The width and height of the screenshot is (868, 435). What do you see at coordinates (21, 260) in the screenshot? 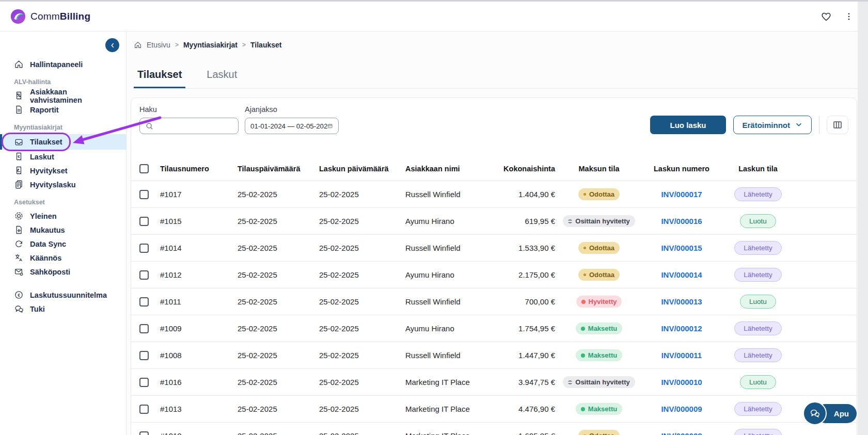
I see `svg-text: A` at bounding box center [21, 260].